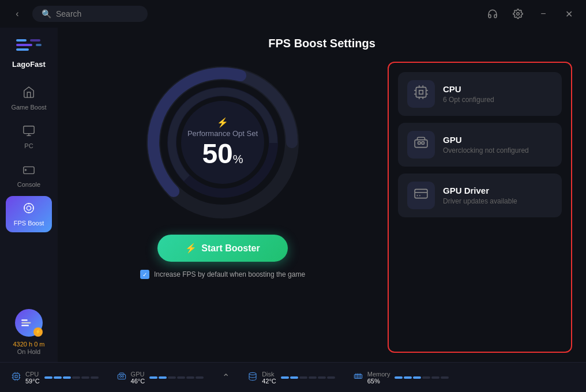 The width and height of the screenshot is (586, 392). I want to click on sidebar-item-console: Console, so click(29, 175).